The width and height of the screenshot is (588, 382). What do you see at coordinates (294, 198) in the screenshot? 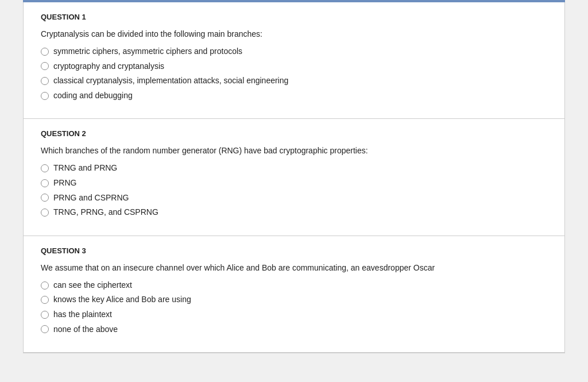
I see `list-item: PRNG and CSPRNG` at bounding box center [294, 198].